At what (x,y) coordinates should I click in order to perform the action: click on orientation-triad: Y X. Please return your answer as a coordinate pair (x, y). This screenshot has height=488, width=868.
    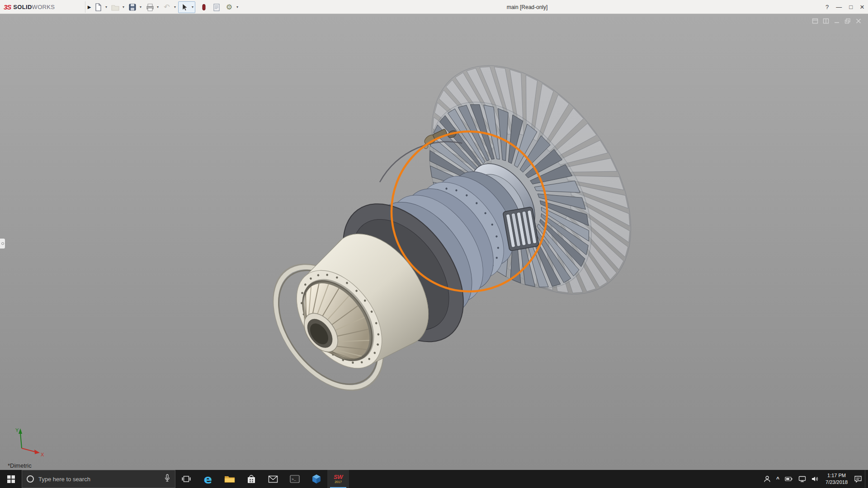
    Looking at the image, I should click on (27, 443).